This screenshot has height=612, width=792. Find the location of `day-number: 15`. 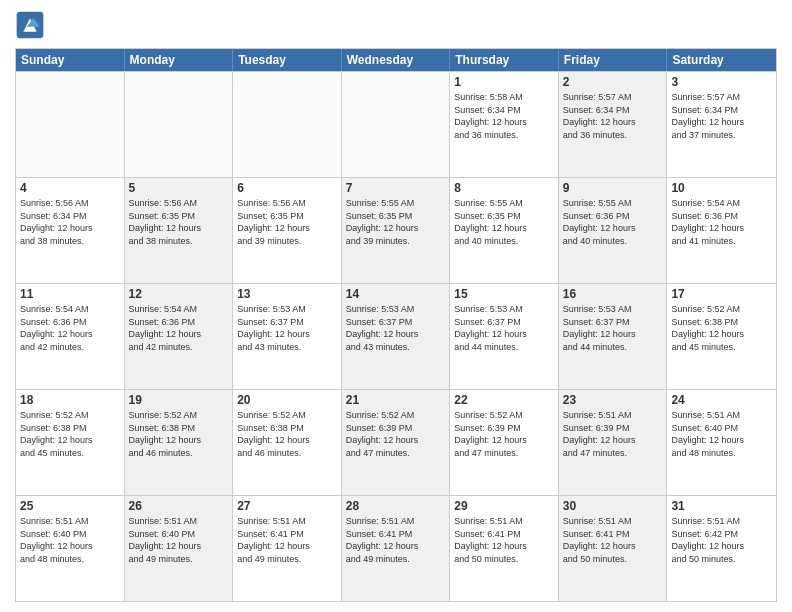

day-number: 15 is located at coordinates (504, 294).